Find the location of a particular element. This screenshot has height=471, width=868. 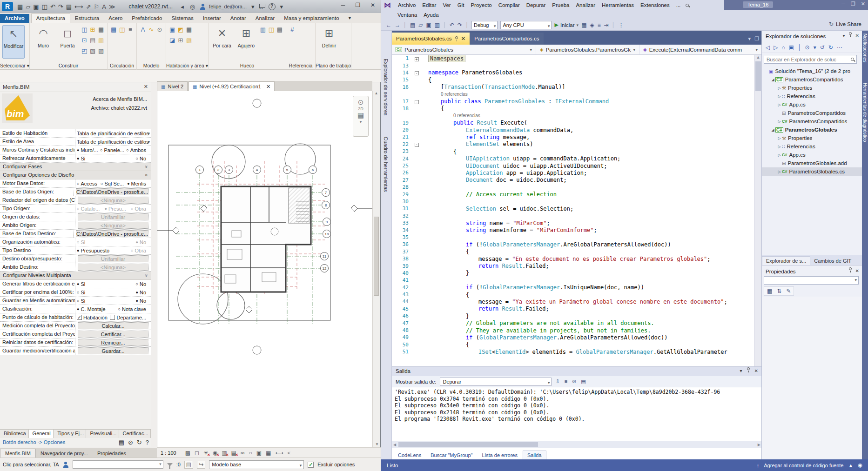

menu-ayuda: Ayuda is located at coordinates (431, 15).